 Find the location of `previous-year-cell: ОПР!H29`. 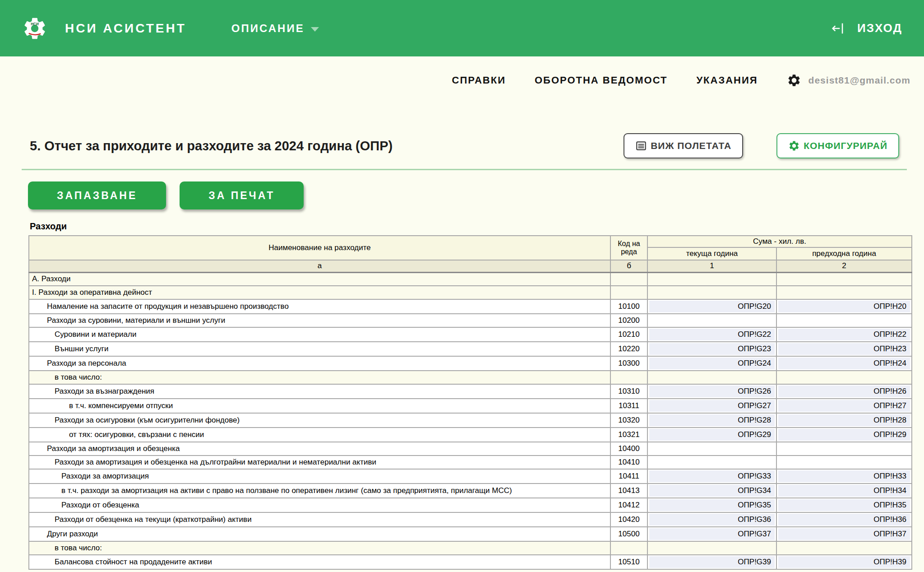

previous-year-cell: ОПР!H29 is located at coordinates (844, 435).